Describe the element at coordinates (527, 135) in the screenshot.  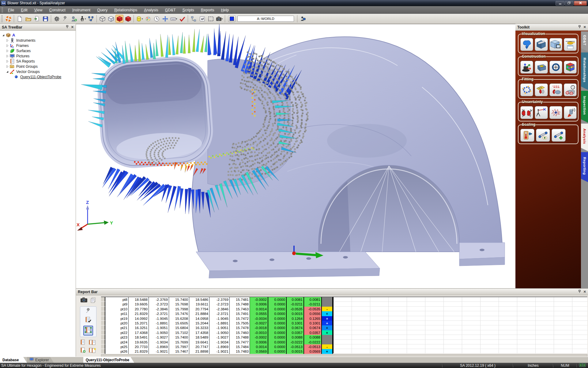
I see `thermometer-scale-icon` at that location.